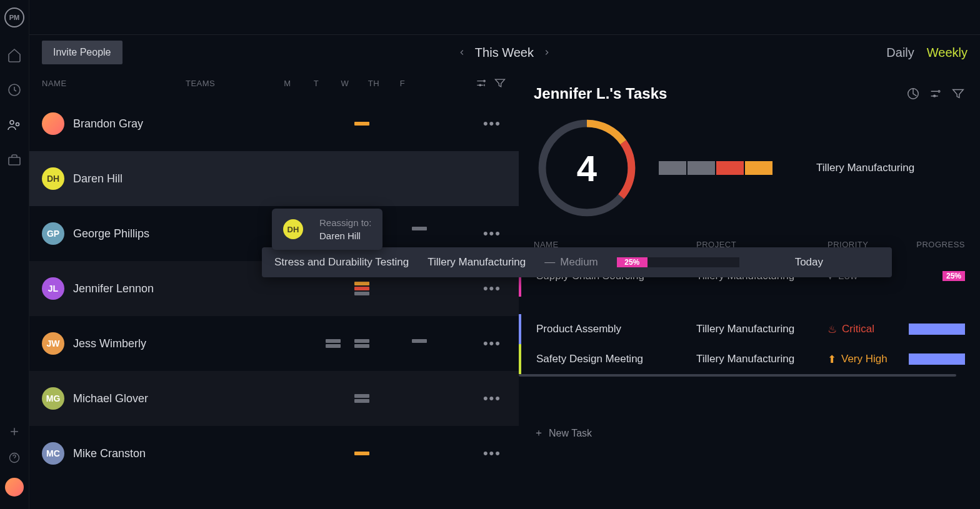 This screenshot has height=509, width=980. Describe the element at coordinates (900, 52) in the screenshot. I see `view-daily: Daily` at that location.